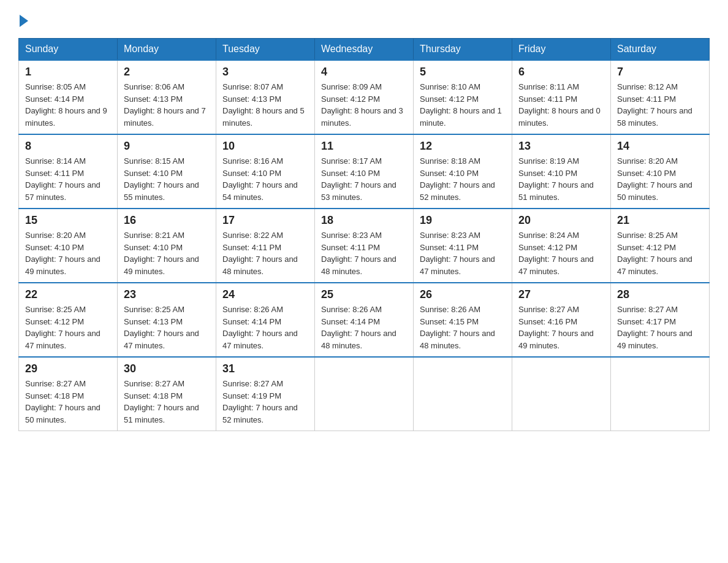  Describe the element at coordinates (561, 327) in the screenshot. I see `day-detail: Sunrise: 8:27 AMSunset: 4:16 PMDaylight:…` at that location.